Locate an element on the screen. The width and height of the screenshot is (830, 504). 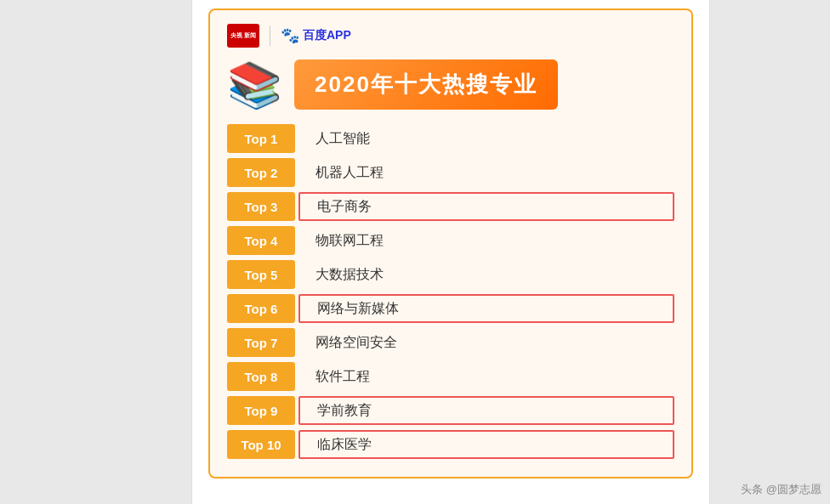
list-item: Top 10临床医学 is located at coordinates (451, 445).